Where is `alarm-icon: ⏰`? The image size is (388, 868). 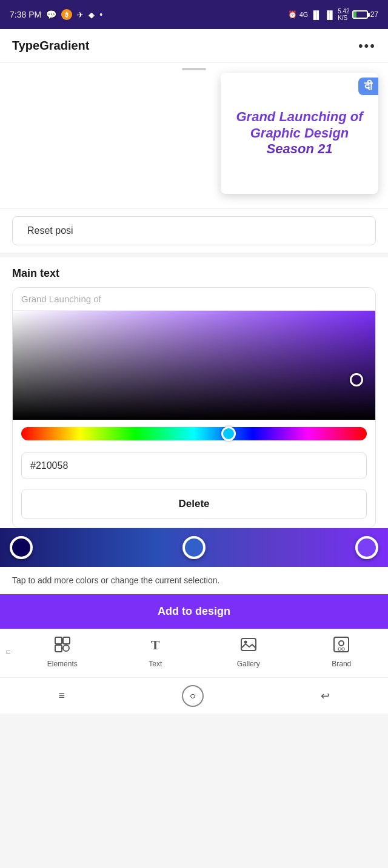 alarm-icon: ⏰ is located at coordinates (292, 15).